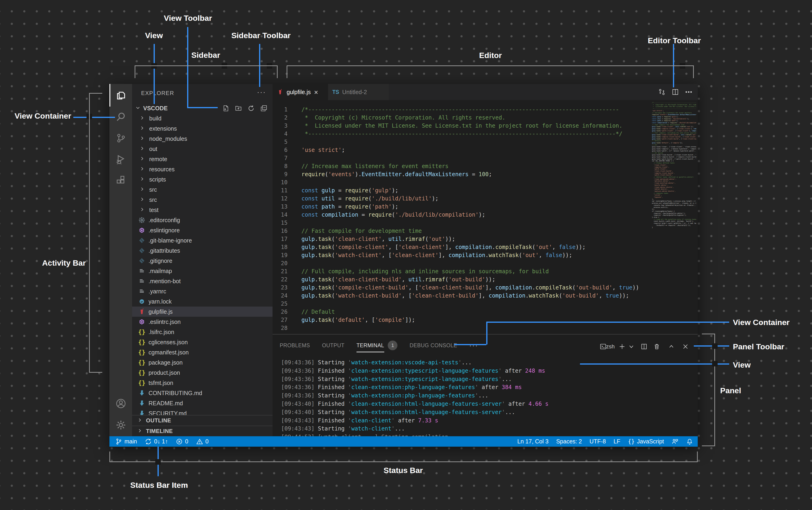 The width and height of the screenshot is (812, 510). Describe the element at coordinates (202, 108) in the screenshot. I see `explorer-root-row: VSCODE` at that location.